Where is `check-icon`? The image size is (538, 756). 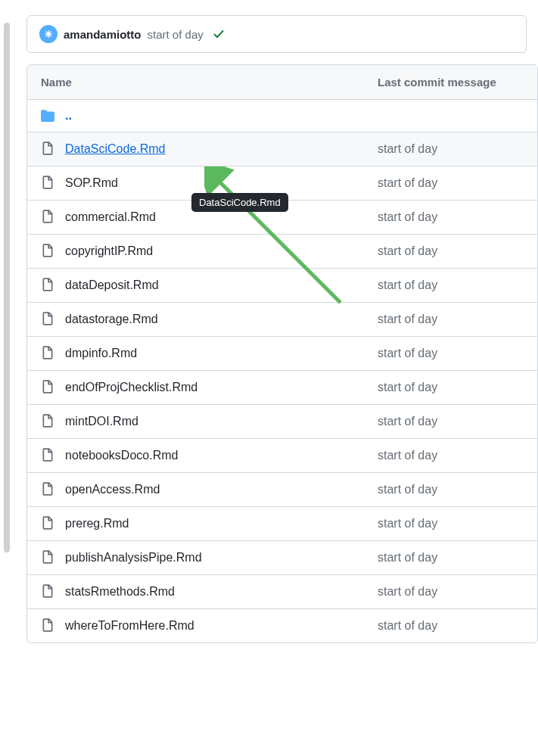 check-icon is located at coordinates (219, 34).